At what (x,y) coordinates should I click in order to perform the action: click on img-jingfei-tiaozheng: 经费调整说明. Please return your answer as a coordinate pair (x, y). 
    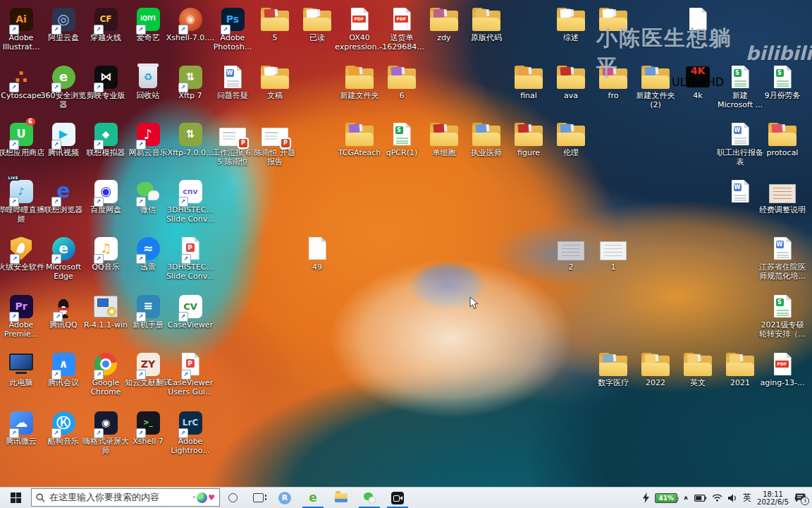
    Looking at the image, I should click on (782, 196).